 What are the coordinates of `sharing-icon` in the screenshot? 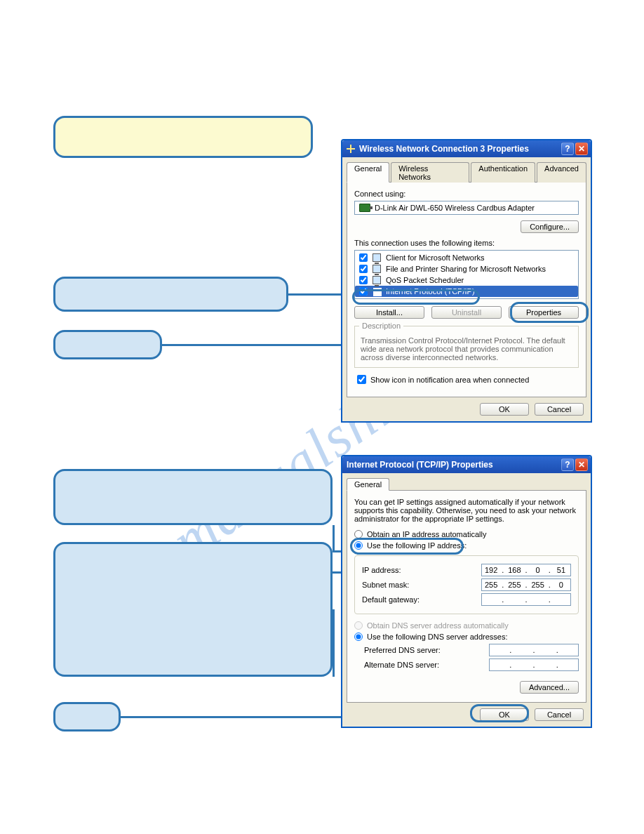 It's located at (377, 269).